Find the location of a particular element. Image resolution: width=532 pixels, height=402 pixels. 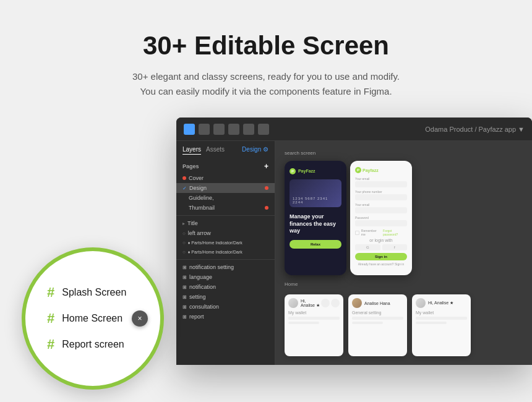

form-field-email2: Your email is located at coordinates (381, 208).